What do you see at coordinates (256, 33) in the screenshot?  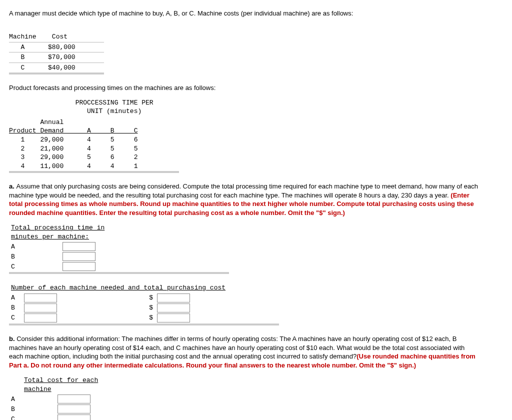 I see `machine-cost-table: Machine Cost` at bounding box center [256, 33].